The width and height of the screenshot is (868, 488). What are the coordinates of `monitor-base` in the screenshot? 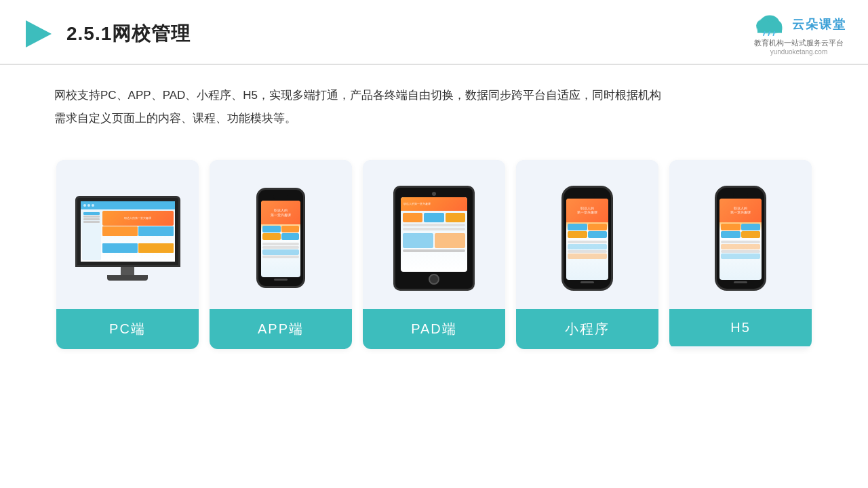 It's located at (127, 278).